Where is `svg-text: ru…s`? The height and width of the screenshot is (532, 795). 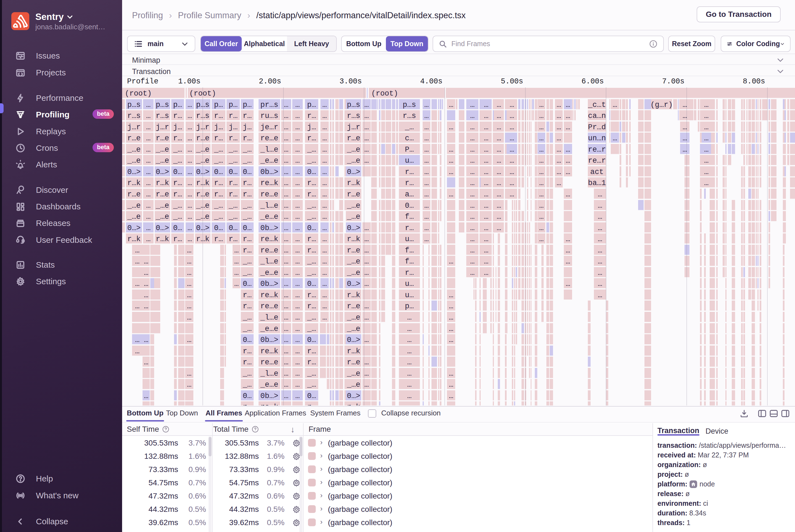 svg-text: ru…s is located at coordinates (269, 116).